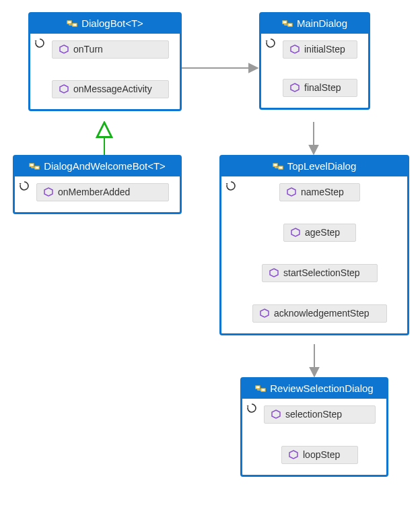 This screenshot has height=526, width=420. Describe the element at coordinates (105, 166) in the screenshot. I see `class-title: DialogAndWelcomeBot<T>` at that location.